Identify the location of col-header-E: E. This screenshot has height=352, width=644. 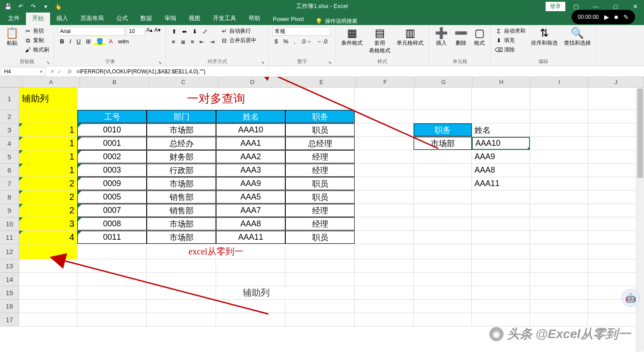
(322, 82).